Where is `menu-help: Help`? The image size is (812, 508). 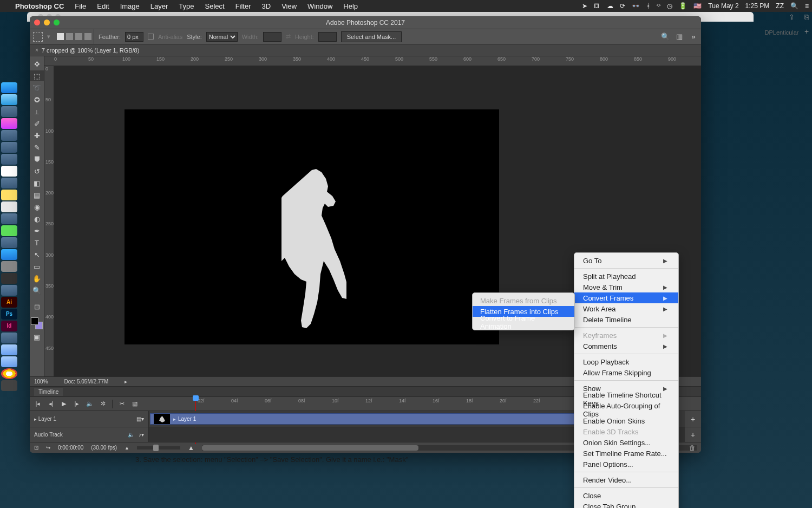 menu-help: Help is located at coordinates (351, 6).